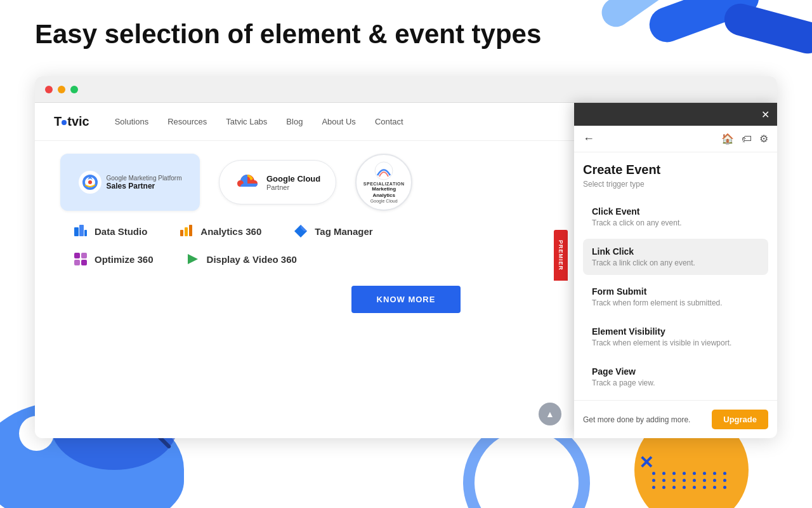 This screenshot has height=508, width=812. What do you see at coordinates (384, 171) in the screenshot?
I see `spec-logo-icon` at bounding box center [384, 171].